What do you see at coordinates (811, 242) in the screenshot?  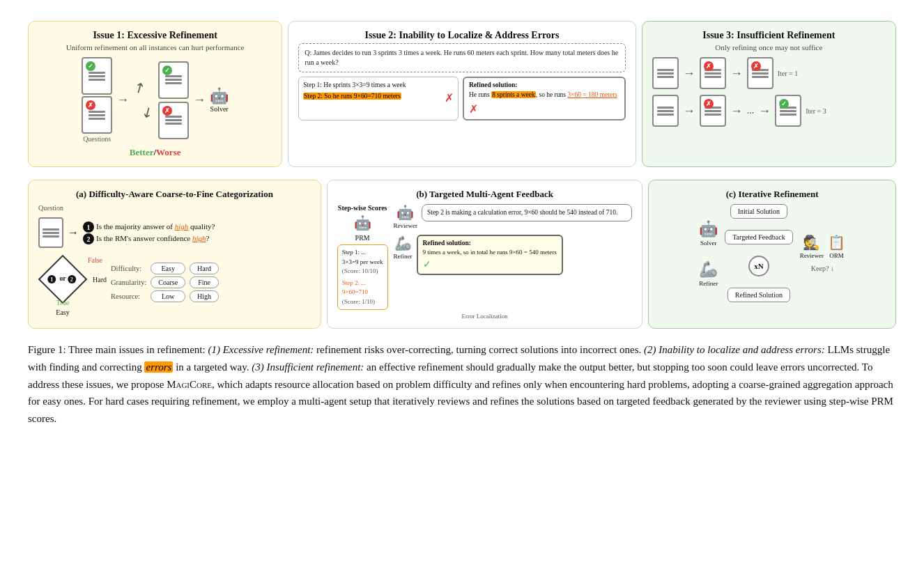 I see `reviewer-c-icon: 🕵️` at bounding box center [811, 242].